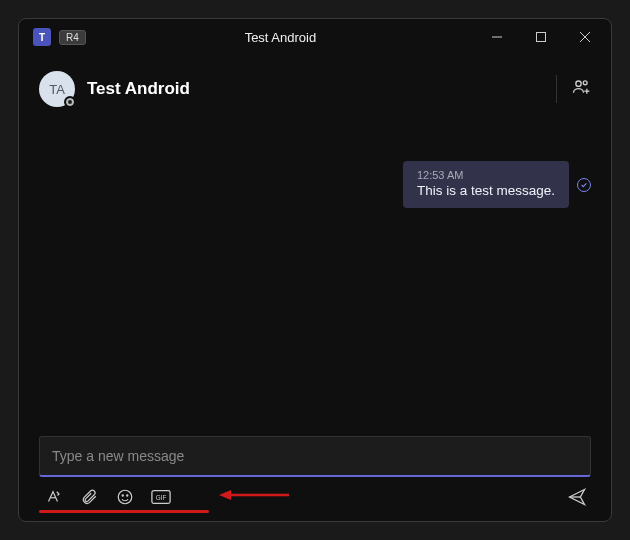 This screenshot has width=630, height=540. Describe the element at coordinates (315, 456) in the screenshot. I see `message-composer` at that location.